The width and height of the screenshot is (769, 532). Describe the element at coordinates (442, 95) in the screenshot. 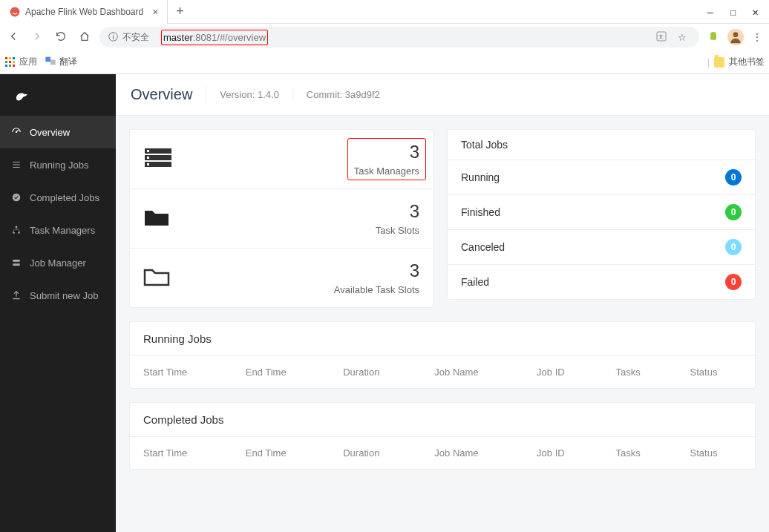

I see `content-header: Overview Version: 1.4.0 Commit: 3a9d9f2` at that location.